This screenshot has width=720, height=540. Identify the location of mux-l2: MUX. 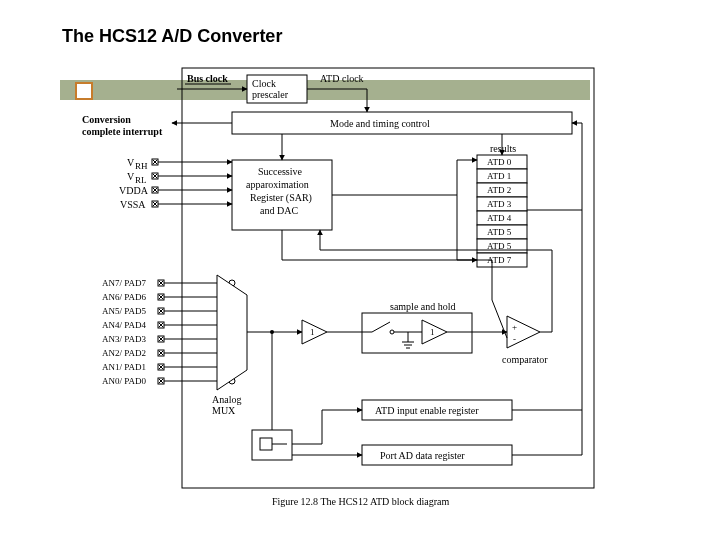
(224, 410).